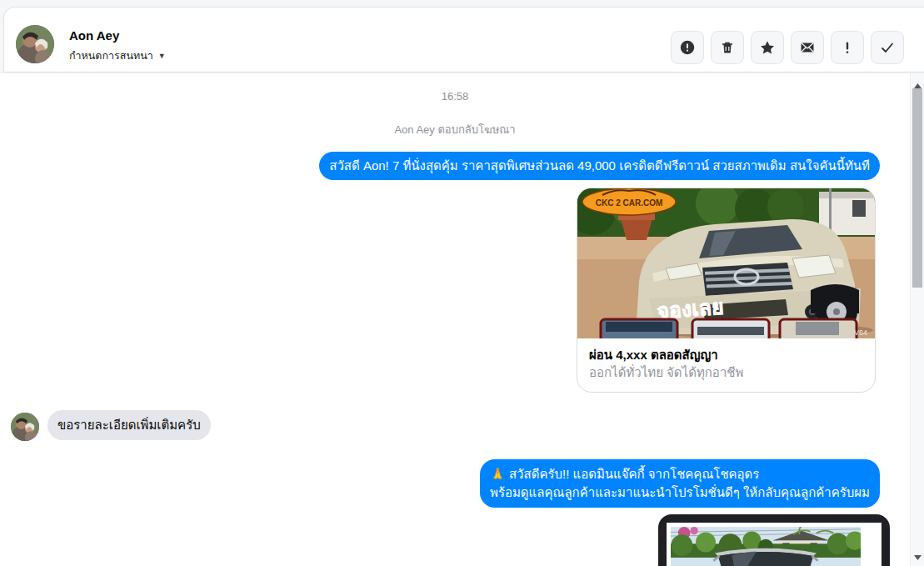 The image size is (924, 566). Describe the element at coordinates (767, 48) in the screenshot. I see `star-icon` at that location.